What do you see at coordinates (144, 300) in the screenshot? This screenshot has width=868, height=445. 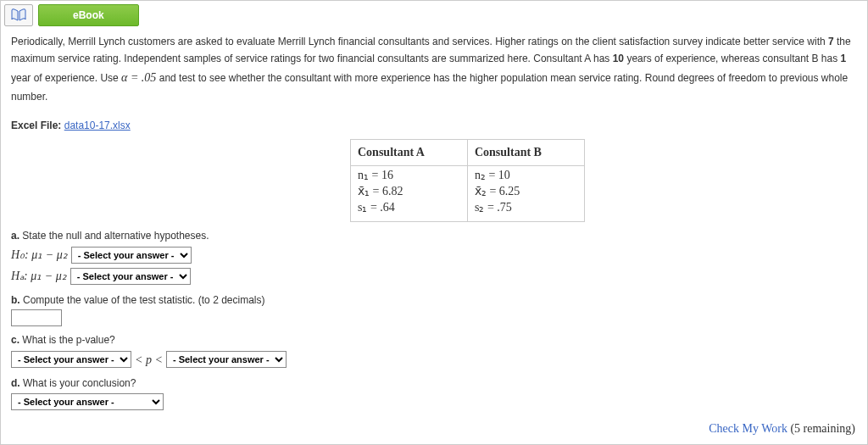 I see `qb-text: Compute the value of the test statistic.…` at bounding box center [144, 300].